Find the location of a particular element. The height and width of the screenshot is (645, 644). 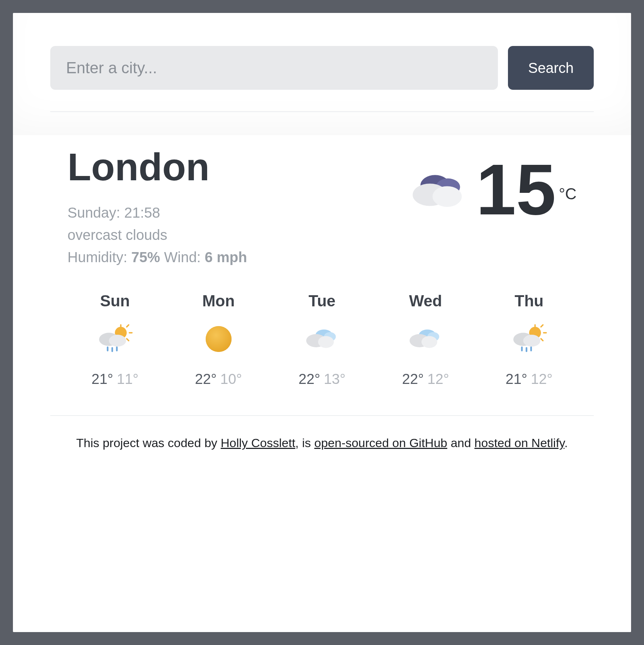

forecast-temps: 22°12° is located at coordinates (425, 379).